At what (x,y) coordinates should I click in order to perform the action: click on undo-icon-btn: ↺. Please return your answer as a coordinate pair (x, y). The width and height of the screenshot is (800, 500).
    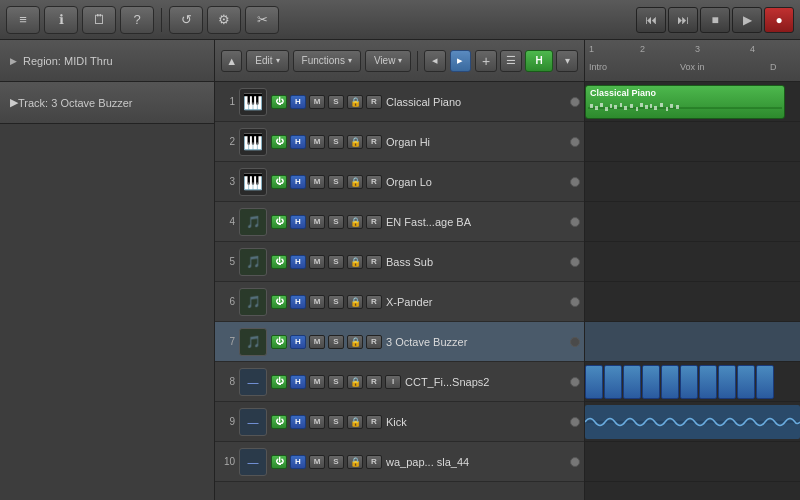
    Looking at the image, I should click on (186, 20).